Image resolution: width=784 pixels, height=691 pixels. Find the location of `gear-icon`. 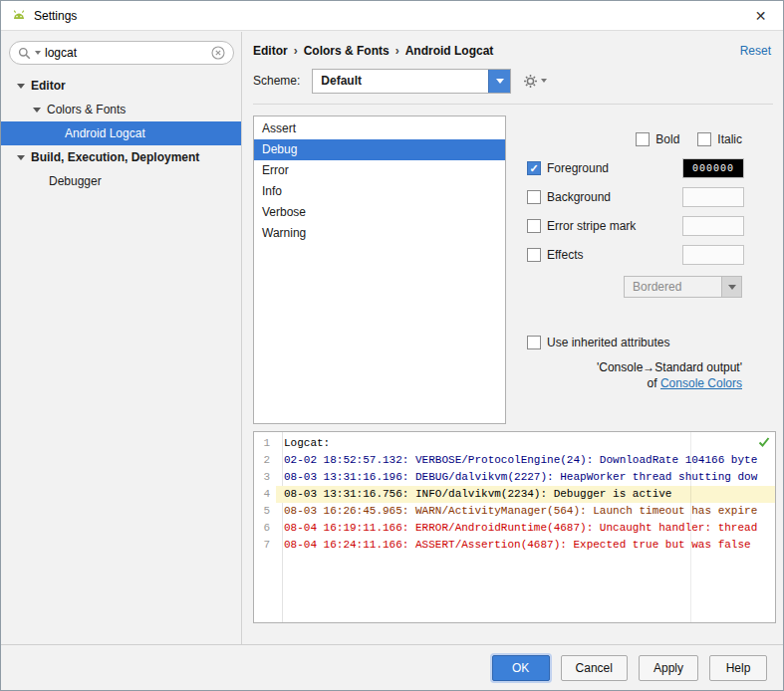

gear-icon is located at coordinates (530, 82).